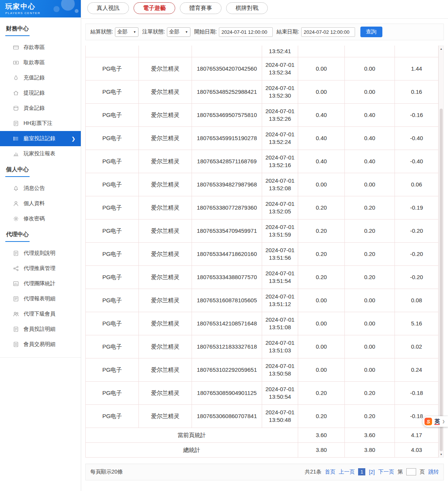 The image size is (448, 491). Describe the element at coordinates (39, 139) in the screenshot. I see `sidebar-item-label: 廳室投註記錄` at that location.